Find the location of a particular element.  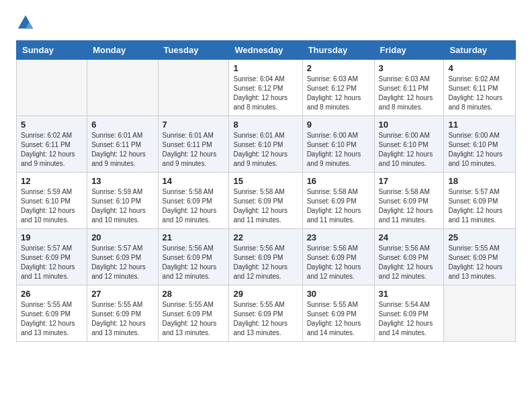

calendar-day-cell: 24Sunrise: 5:56 AM Sunset: 6:09 PM Dayli… is located at coordinates (409, 257).